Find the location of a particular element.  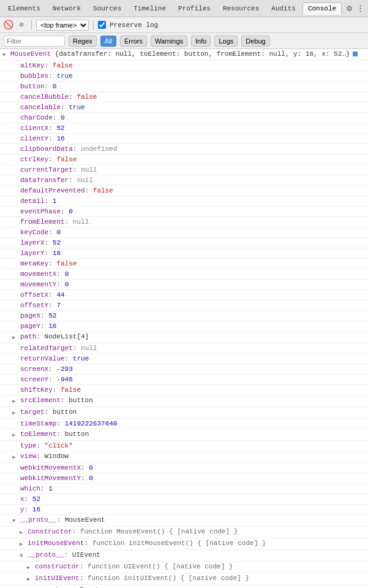

prop-key: view is located at coordinates (28, 456).